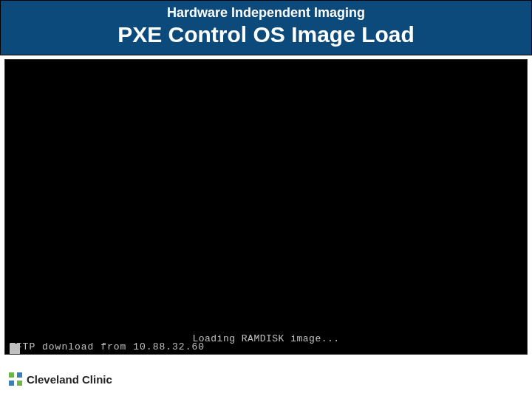 The image size is (532, 399). Describe the element at coordinates (266, 28) in the screenshot. I see `slide-header: Hardware Independent Imaging PXE Control…` at that location.